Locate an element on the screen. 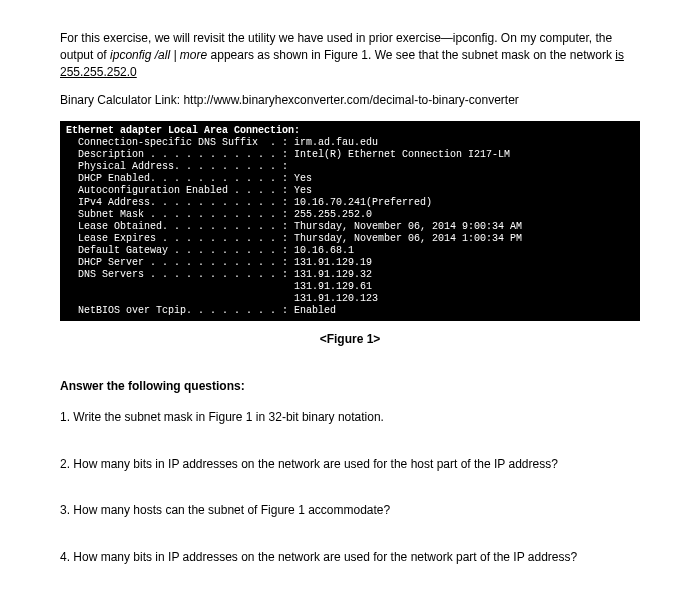 The height and width of the screenshot is (601, 700). question-2: 2. How many bits in IP addresses on the … is located at coordinates (350, 464).